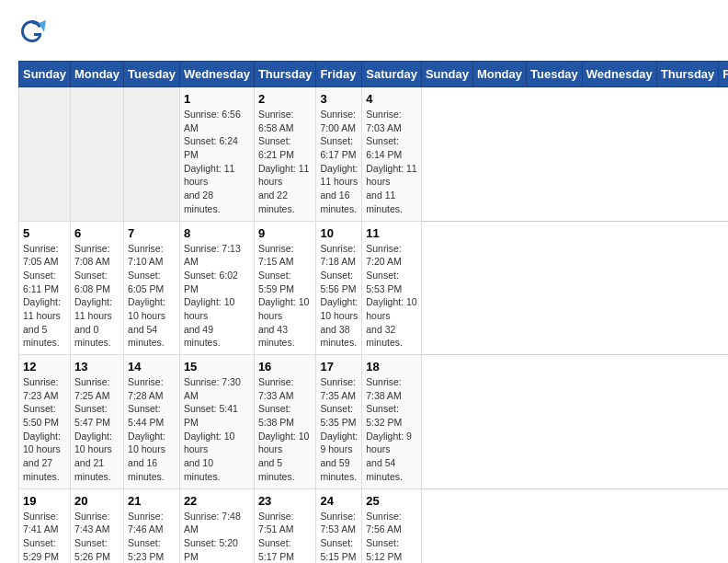  Describe the element at coordinates (338, 234) in the screenshot. I see `day-number: 10` at that location.